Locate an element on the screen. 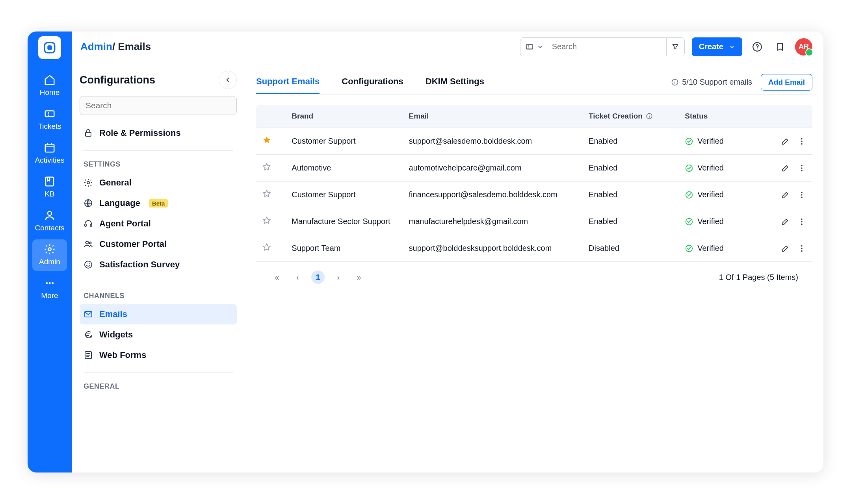 This screenshot has height=504, width=851. user-avatar: AR is located at coordinates (804, 47).